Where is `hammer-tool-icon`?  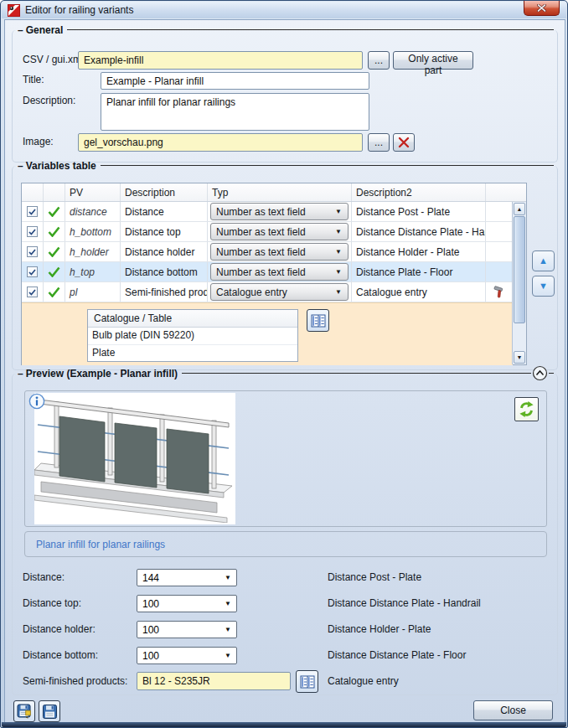 hammer-tool-icon is located at coordinates (499, 292).